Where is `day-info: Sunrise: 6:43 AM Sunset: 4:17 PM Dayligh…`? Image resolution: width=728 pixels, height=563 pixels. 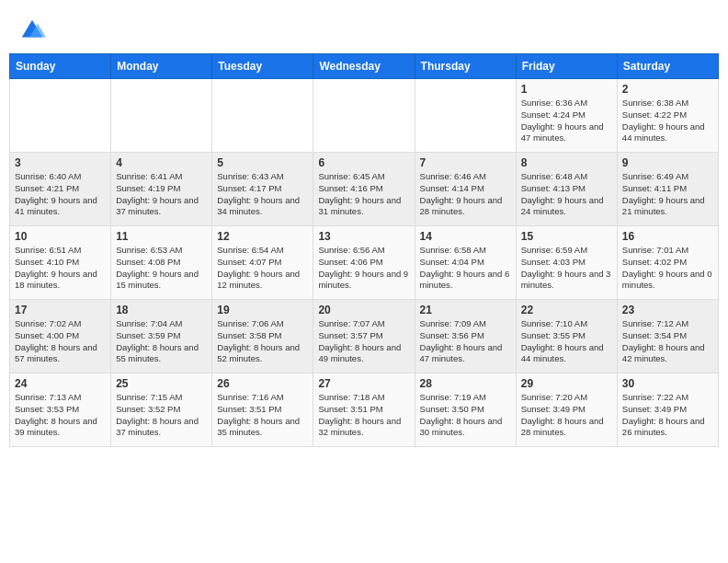 day-info: Sunrise: 6:43 AM Sunset: 4:17 PM Dayligh… is located at coordinates (263, 195).